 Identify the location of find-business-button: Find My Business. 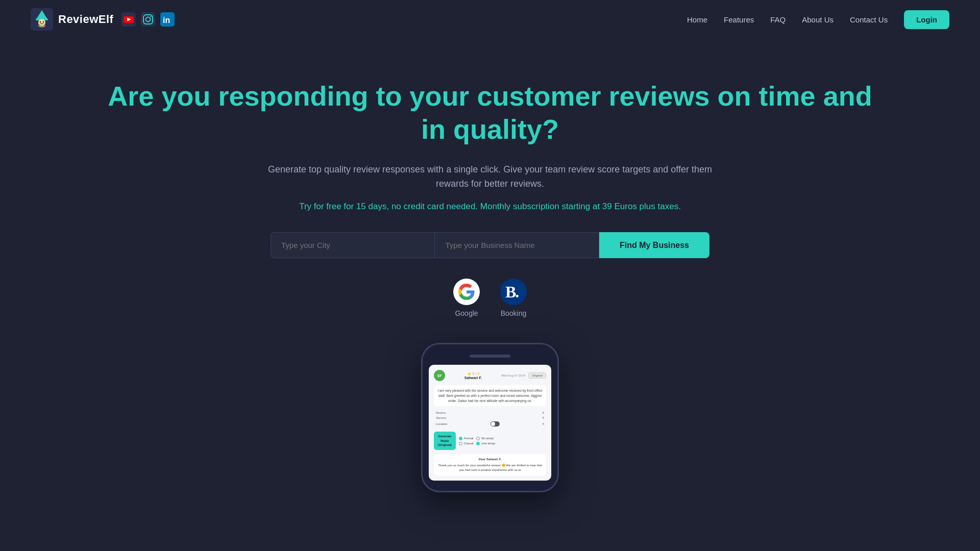
(654, 245).